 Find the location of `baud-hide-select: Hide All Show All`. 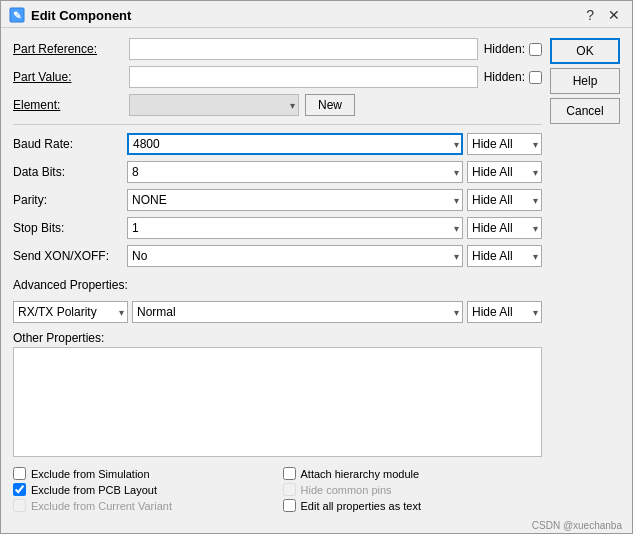

baud-hide-select: Hide All Show All is located at coordinates (504, 144).